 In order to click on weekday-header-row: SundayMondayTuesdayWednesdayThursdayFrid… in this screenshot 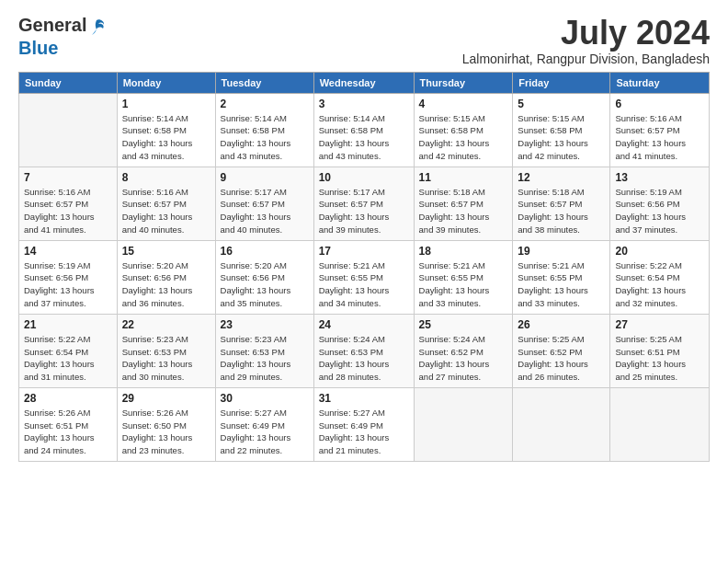, I will do `click(364, 83)`.